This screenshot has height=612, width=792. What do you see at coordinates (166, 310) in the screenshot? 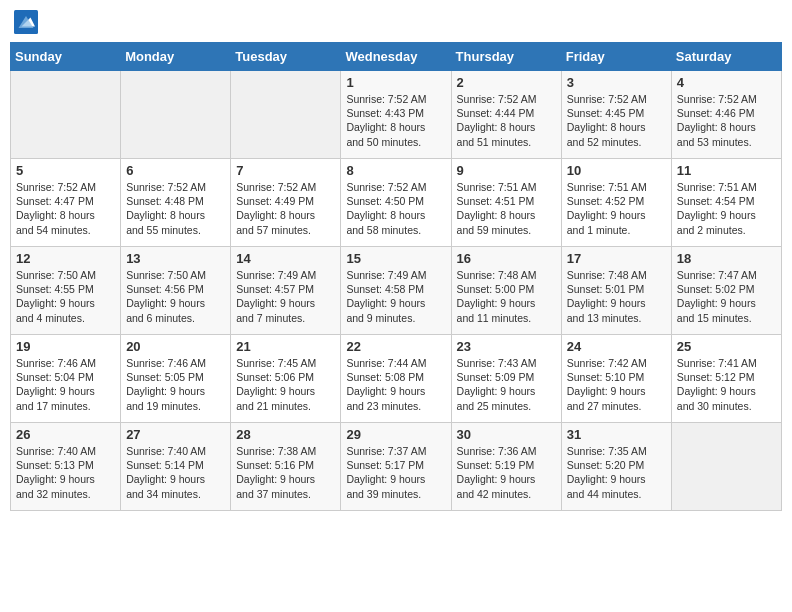
I see `daylight-text: Daylight: 9 hours and 6 minutes.` at bounding box center [166, 310].